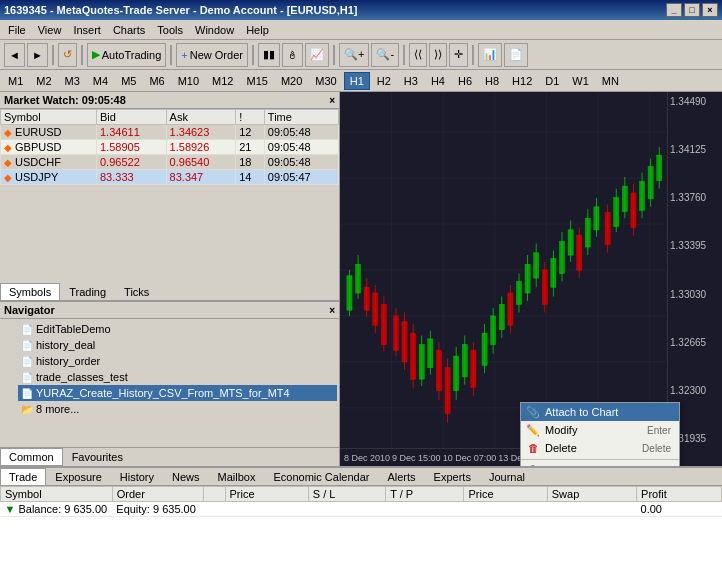 Image resolution: width=722 pixels, height=586 pixels. What do you see at coordinates (507, 476) in the screenshot?
I see `tab-journal: Journal` at bounding box center [507, 476].